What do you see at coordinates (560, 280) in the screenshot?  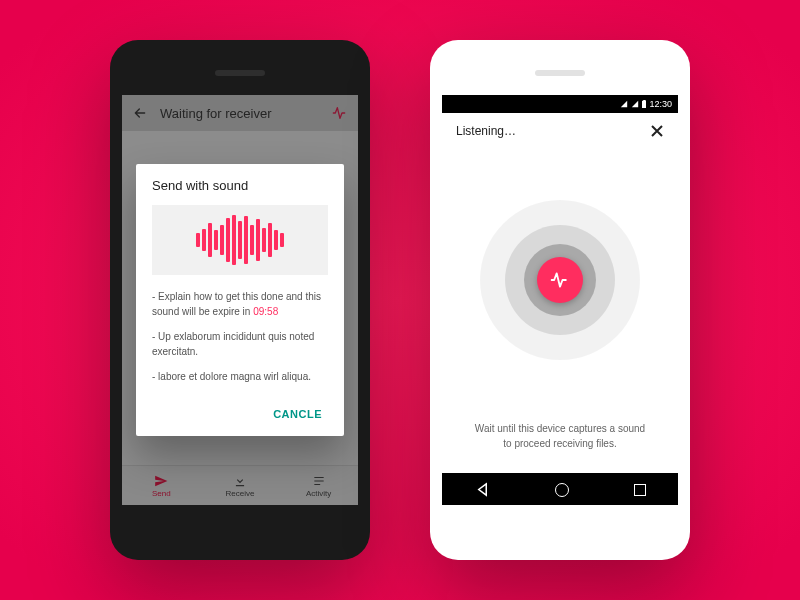 I see `pulse-icon` at bounding box center [560, 280].